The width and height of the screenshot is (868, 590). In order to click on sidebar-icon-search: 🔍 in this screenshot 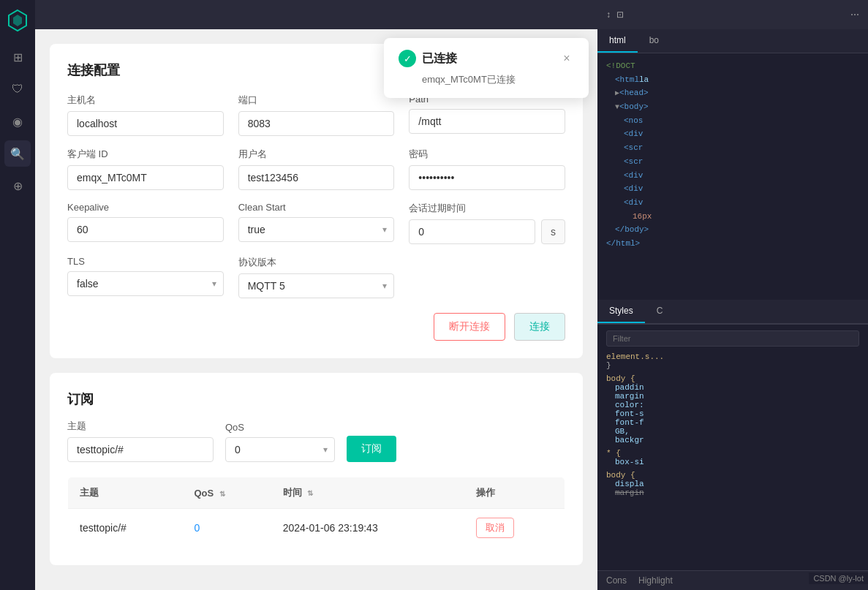, I will do `click(18, 154)`.